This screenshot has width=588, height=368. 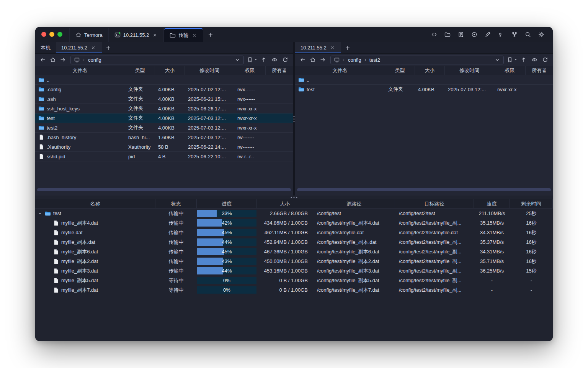 What do you see at coordinates (294, 223) in the screenshot?
I see `transfer-row: myfile_副本4.dat传输中42%434.86MB / 1.00GB/co…` at bounding box center [294, 223].